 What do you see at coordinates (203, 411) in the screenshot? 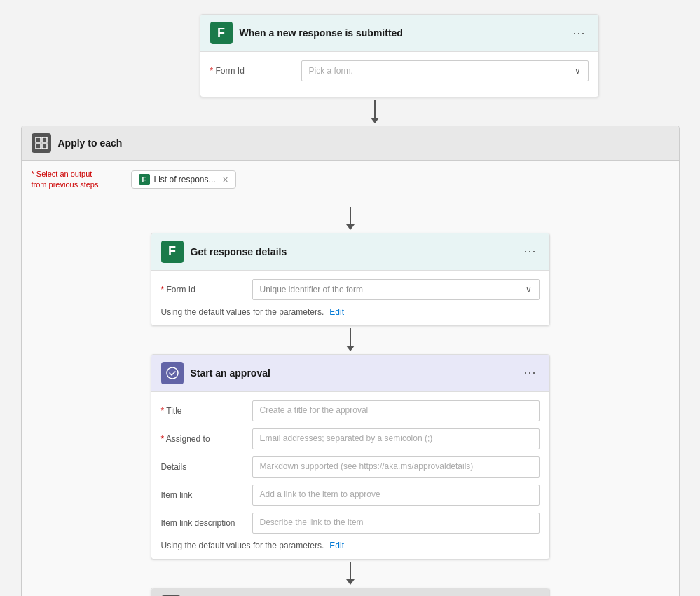
I see `approval-title-label: * Title` at bounding box center [203, 411].